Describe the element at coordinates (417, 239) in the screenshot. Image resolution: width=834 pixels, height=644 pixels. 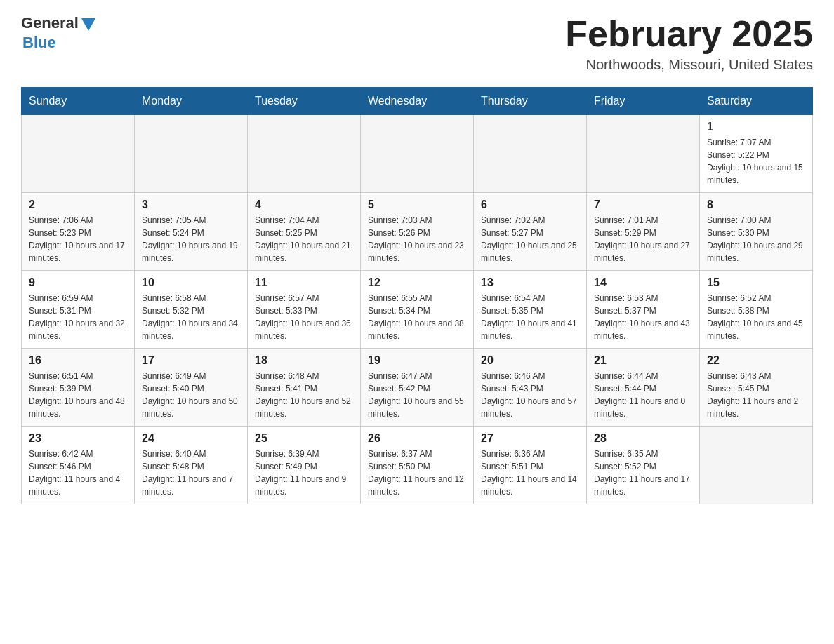
I see `day-info: Sunrise: 7:03 AMSunset: 5:26 PMDaylight:…` at that location.